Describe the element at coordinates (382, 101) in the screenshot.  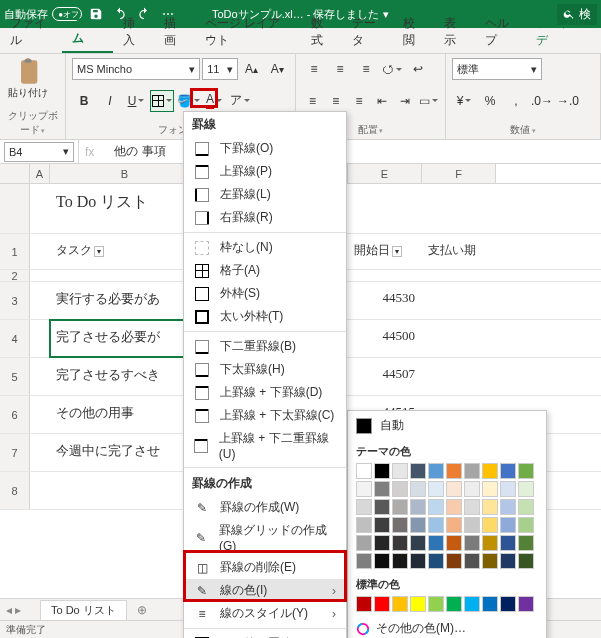
I see `indent-dec-icon: ⇤` at that location.